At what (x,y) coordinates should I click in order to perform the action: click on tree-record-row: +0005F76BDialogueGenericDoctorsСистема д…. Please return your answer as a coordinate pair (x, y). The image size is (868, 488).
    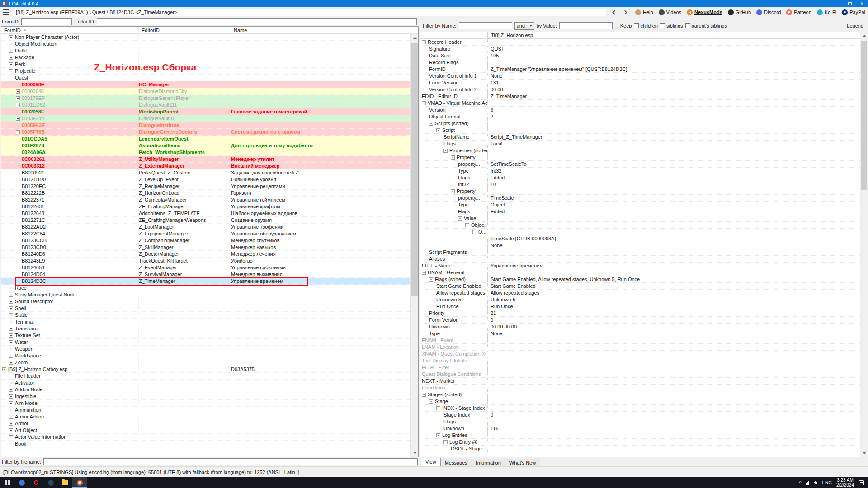
    Looking at the image, I should click on (206, 132).